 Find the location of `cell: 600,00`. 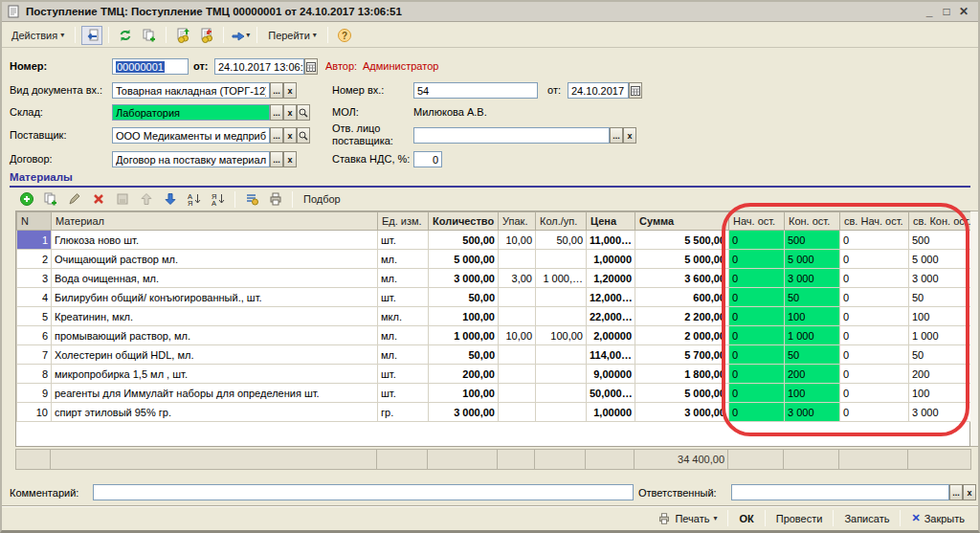

cell: 600,00 is located at coordinates (682, 298).